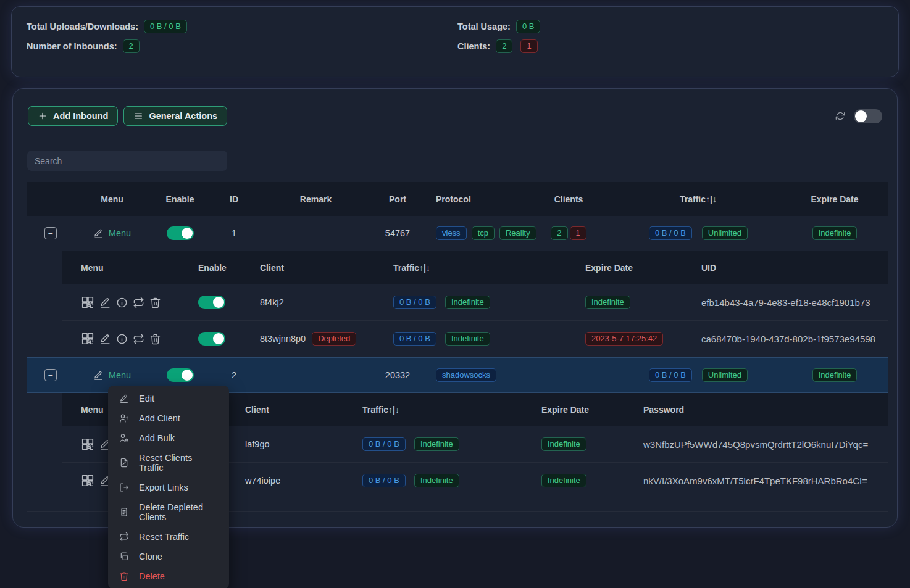  What do you see at coordinates (169, 463) in the screenshot?
I see `menu-item-reset-clients-traffic: Reset Clients Traffic` at bounding box center [169, 463].